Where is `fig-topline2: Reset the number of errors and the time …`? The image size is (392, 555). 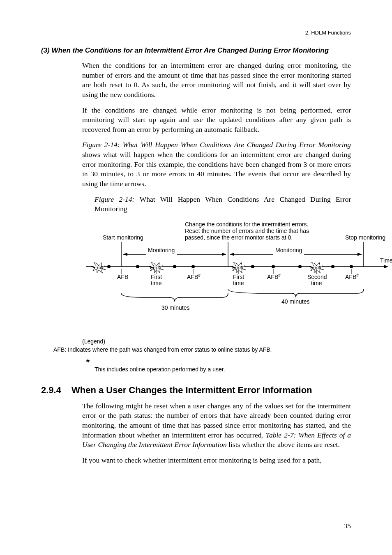 fig-topline2: Reset the number of errors and the time … is located at coordinates (247, 231).